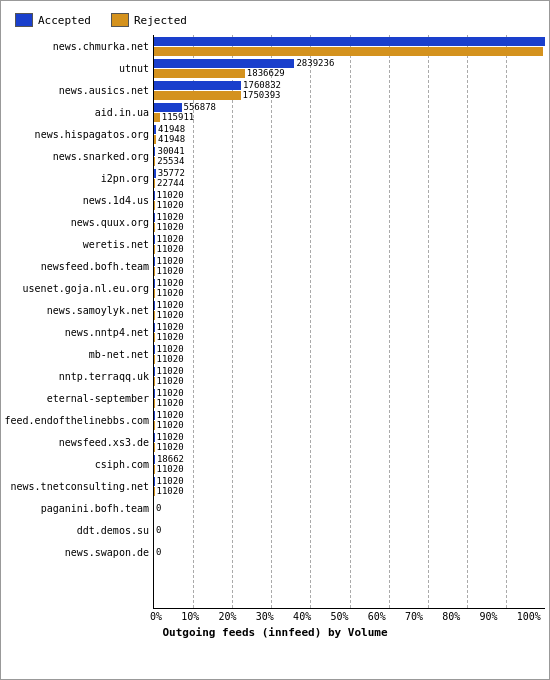  I want to click on row-bars: 556878115911, so click(350, 112).